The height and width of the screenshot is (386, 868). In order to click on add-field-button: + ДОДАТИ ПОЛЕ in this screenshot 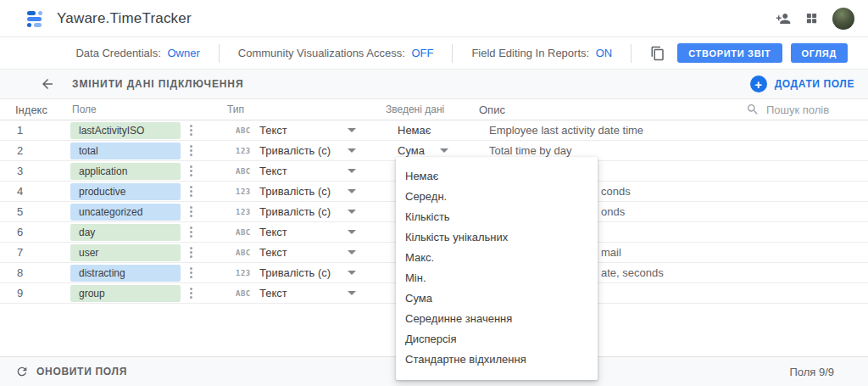, I will do `click(802, 84)`.